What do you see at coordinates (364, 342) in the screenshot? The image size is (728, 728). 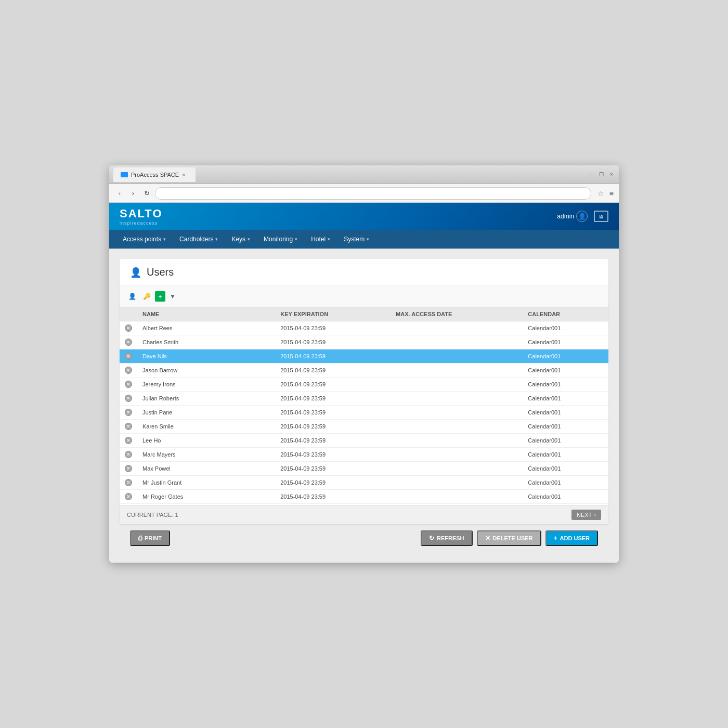 I see `table-row: ✕Charles Smith2015-04-09 23:59Calendar00…` at bounding box center [364, 342].